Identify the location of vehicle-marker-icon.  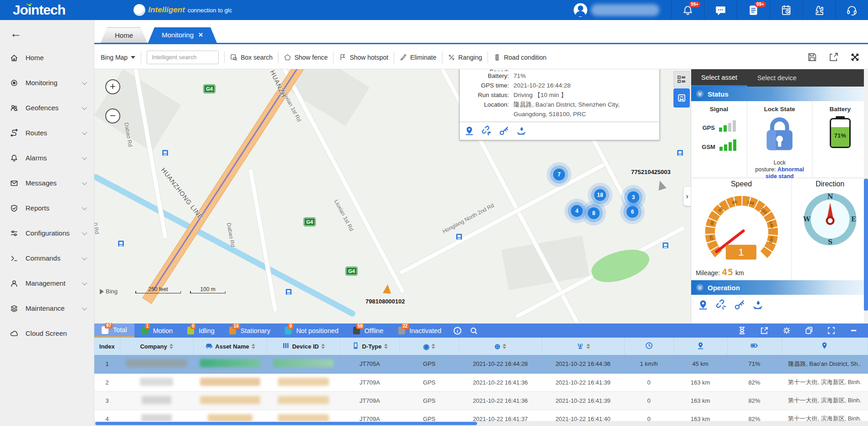
(387, 289).